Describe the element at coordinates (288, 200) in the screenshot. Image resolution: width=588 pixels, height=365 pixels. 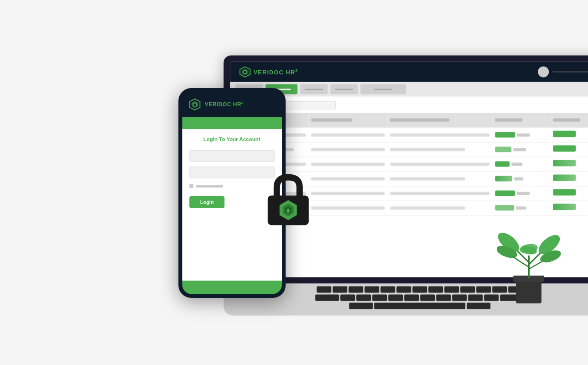
I see `lock-icon` at that location.